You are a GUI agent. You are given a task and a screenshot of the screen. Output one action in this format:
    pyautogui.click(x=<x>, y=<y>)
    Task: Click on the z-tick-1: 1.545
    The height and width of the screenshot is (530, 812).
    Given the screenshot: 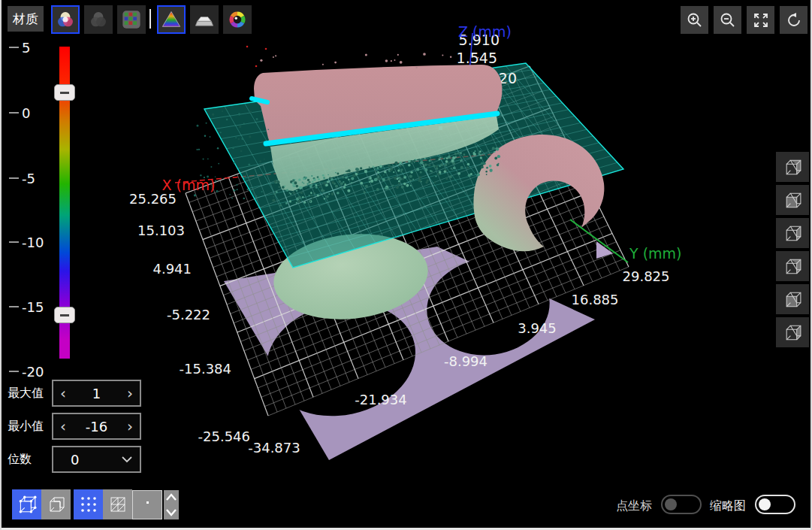 What is the action you would take?
    pyautogui.click(x=477, y=58)
    